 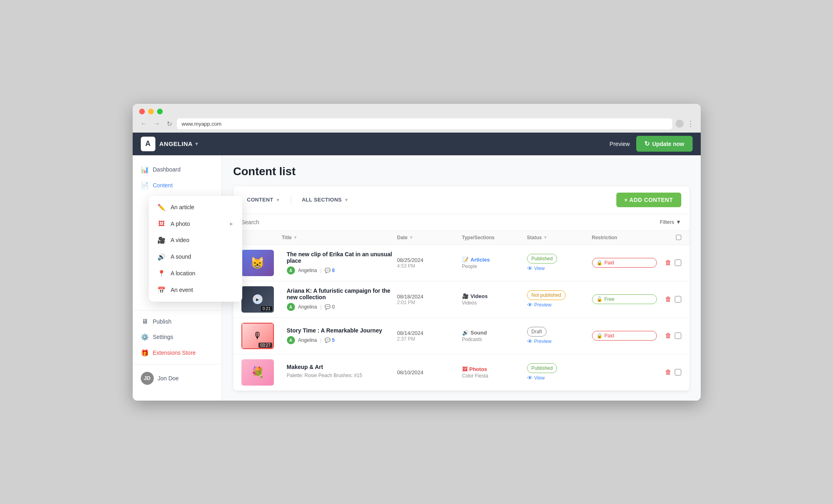 What do you see at coordinates (340, 270) in the screenshot?
I see `row1-meta: A Angelina | 💬 8` at bounding box center [340, 270].